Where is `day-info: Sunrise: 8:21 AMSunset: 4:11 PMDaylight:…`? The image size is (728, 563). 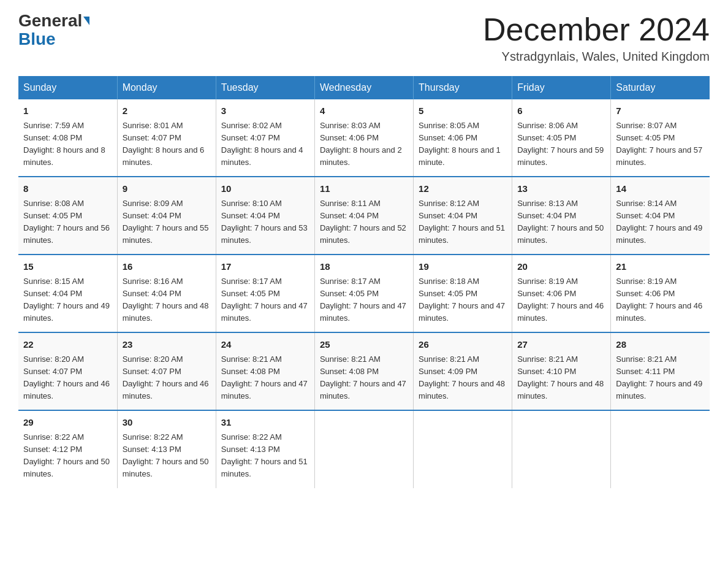 day-info: Sunrise: 8:21 AMSunset: 4:11 PMDaylight:… is located at coordinates (661, 378).